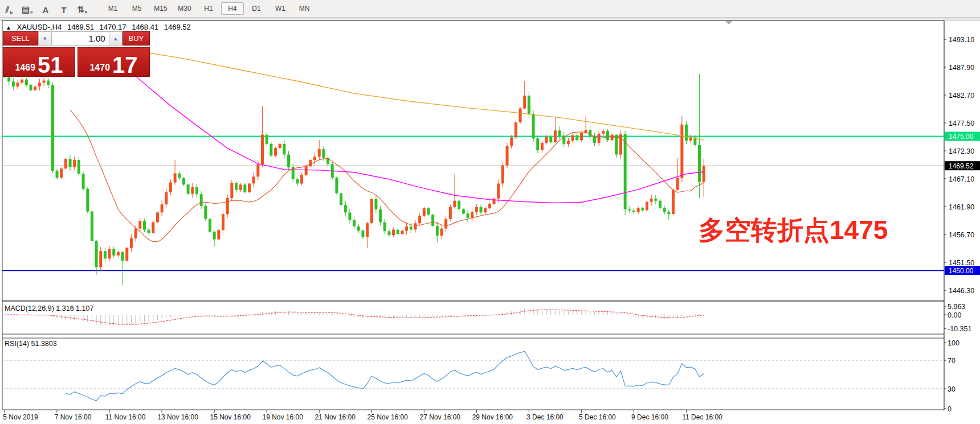 The width and height of the screenshot is (980, 424). I want to click on time-axis-label: 29 Nov 16:00, so click(493, 417).